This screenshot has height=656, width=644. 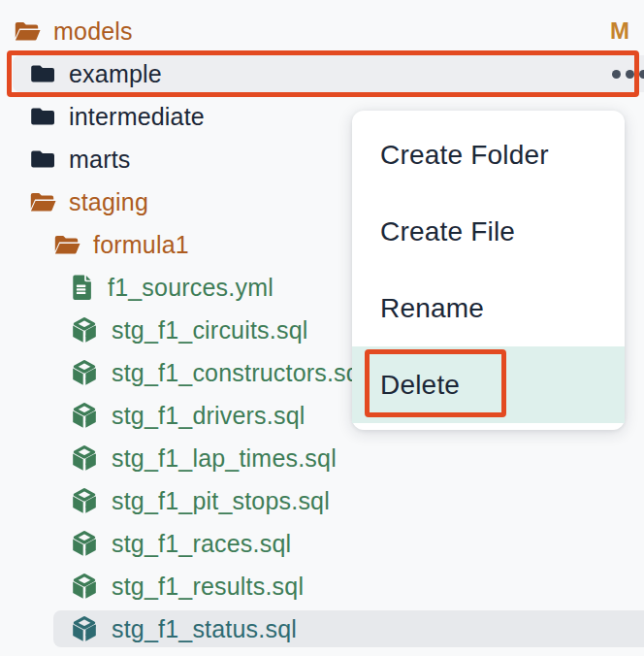 What do you see at coordinates (115, 74) in the screenshot?
I see `tree-item-label: example` at bounding box center [115, 74].